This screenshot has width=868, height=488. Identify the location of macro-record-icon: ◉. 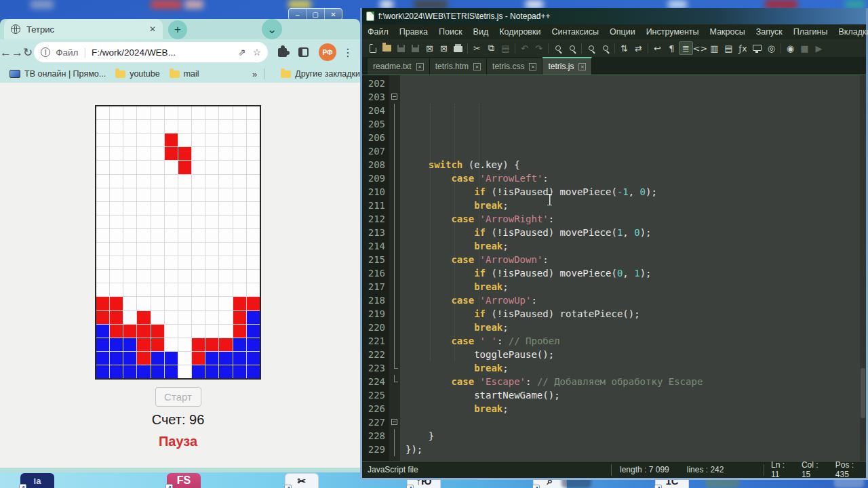
(791, 48).